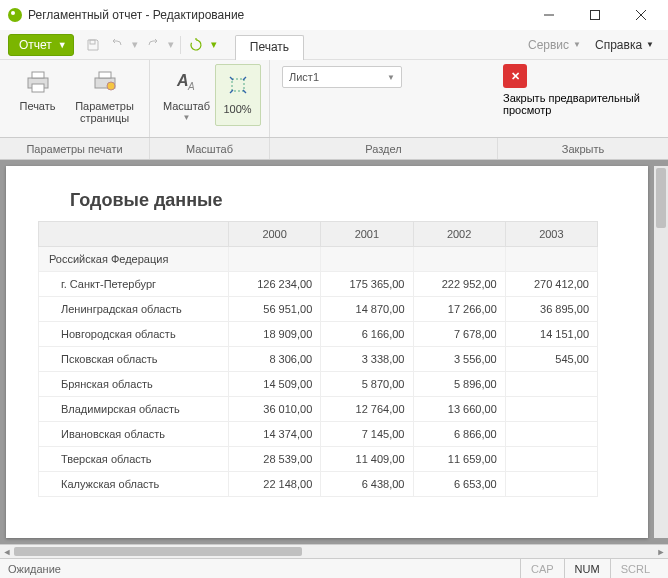  What do you see at coordinates (210, 148) in the screenshot?
I see `group-label-scale: Масштаб` at bounding box center [210, 148].